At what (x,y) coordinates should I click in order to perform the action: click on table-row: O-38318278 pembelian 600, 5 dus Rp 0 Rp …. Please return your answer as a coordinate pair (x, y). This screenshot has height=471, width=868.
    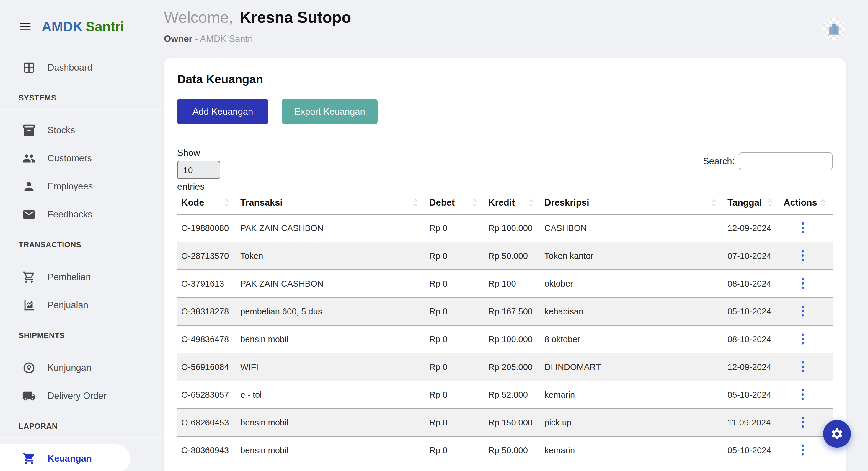
    Looking at the image, I should click on (505, 312).